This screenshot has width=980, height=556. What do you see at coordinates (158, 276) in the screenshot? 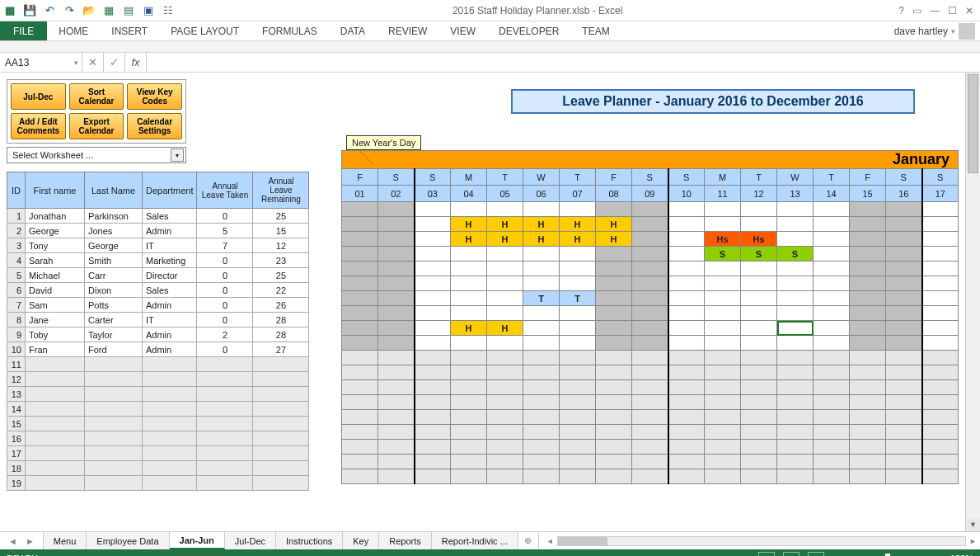
I see `table-row: 5MichaelCarrDirector025` at bounding box center [158, 276].